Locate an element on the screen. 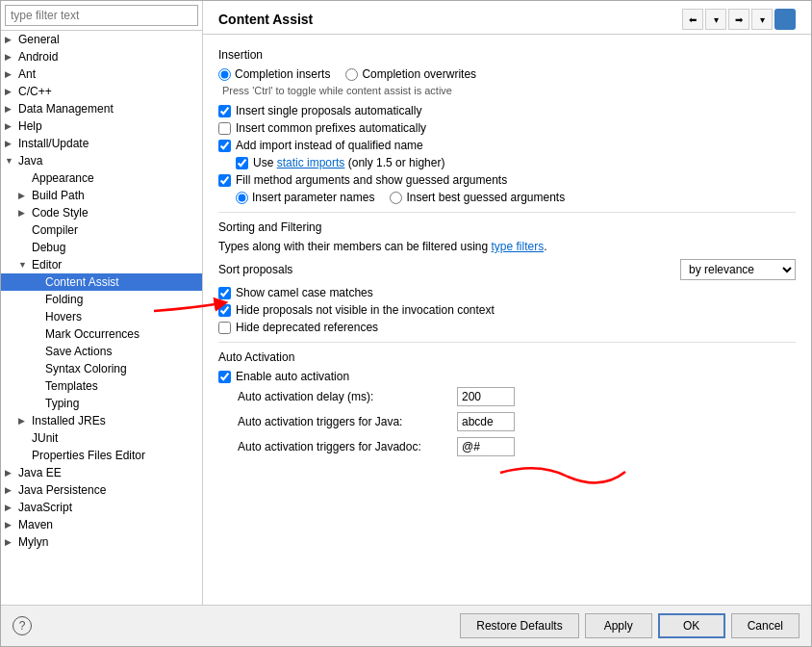 The width and height of the screenshot is (812, 647). tree-label-data-mgmt: Data Management is located at coordinates (65, 109).